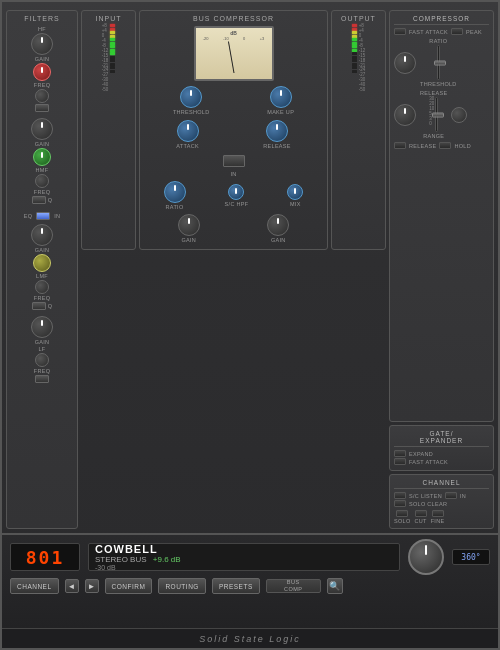 The image size is (500, 650). Describe the element at coordinates (244, 568) in the screenshot. I see `db-sub: -30 dB` at that location.